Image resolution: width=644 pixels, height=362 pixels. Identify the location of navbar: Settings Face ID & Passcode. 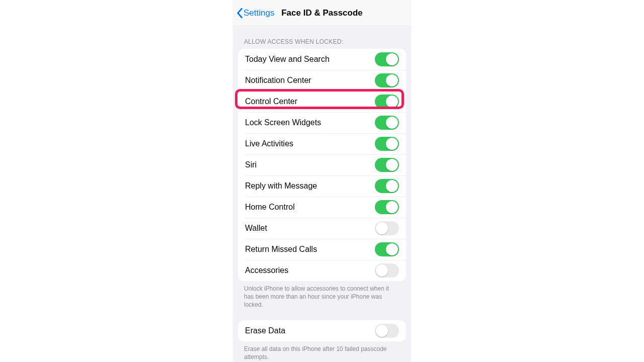
(322, 13).